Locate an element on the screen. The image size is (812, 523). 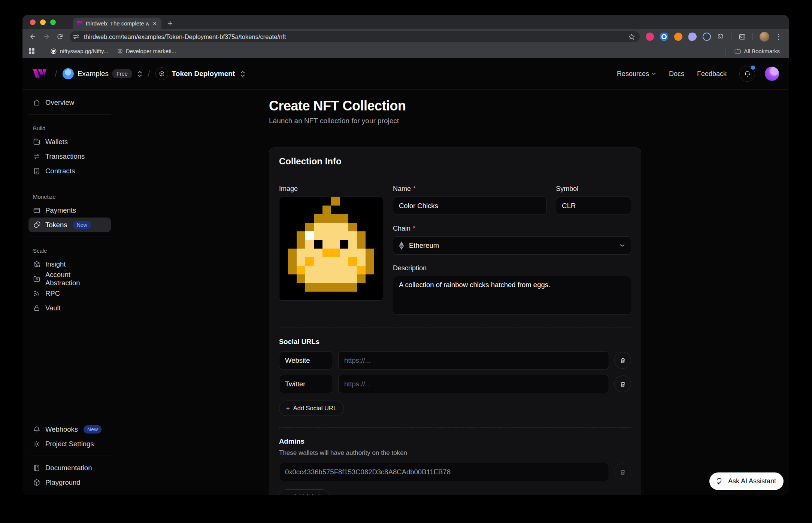
browser-toolbar: thirdweb.com/team/examples/Token-Deploym… is located at coordinates (406, 37).